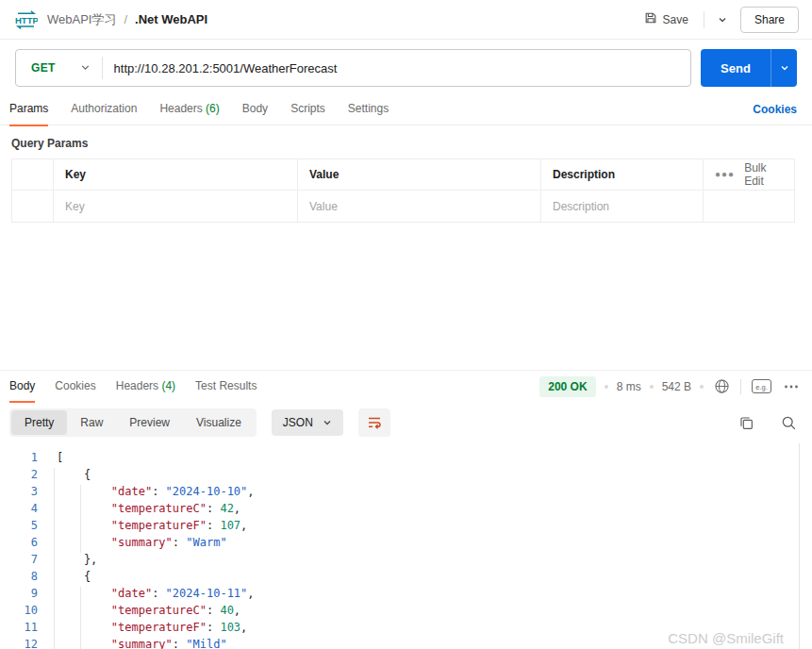  Describe the element at coordinates (43, 68) in the screenshot. I see `method-label: GET` at that location.